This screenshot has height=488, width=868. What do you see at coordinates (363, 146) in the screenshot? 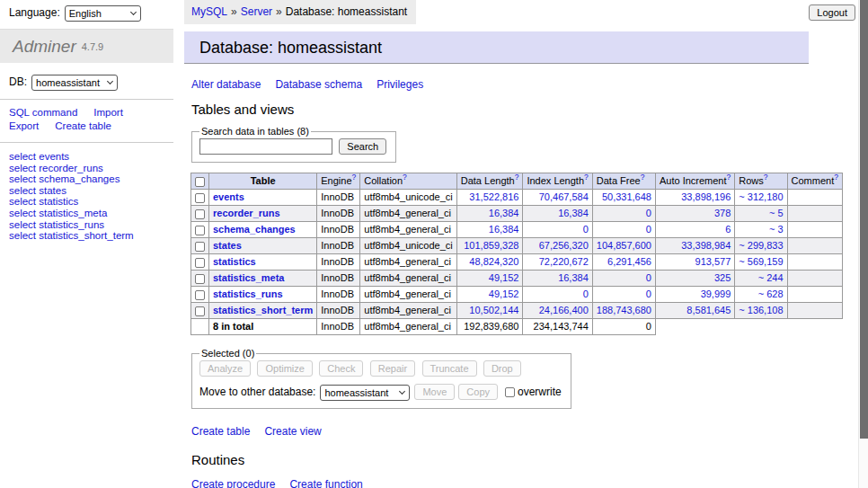
I see `search-button: Search` at bounding box center [363, 146].